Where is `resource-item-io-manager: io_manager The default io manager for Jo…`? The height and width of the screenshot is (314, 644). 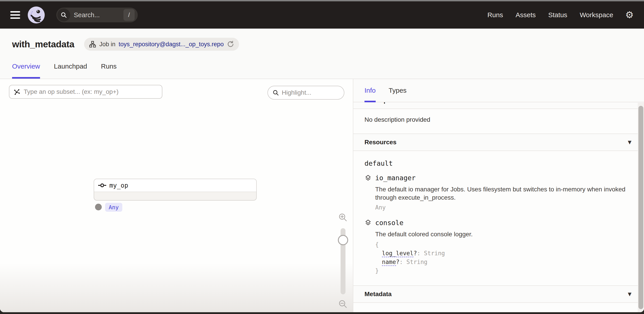
resource-item-io-manager: io_manager The default io manager for Jo… is located at coordinates (498, 192).